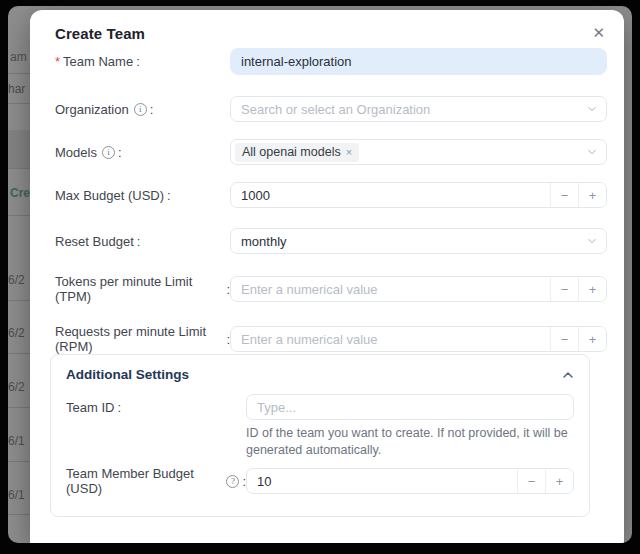 The height and width of the screenshot is (554, 640). What do you see at coordinates (144, 481) in the screenshot?
I see `field-label-text: Team Member Budget (USD)` at bounding box center [144, 481].